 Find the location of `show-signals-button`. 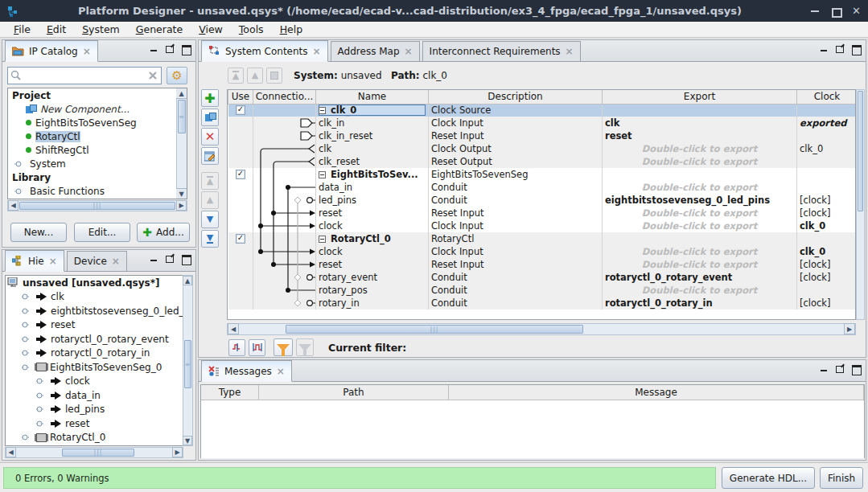

show-signals-button is located at coordinates (237, 347).